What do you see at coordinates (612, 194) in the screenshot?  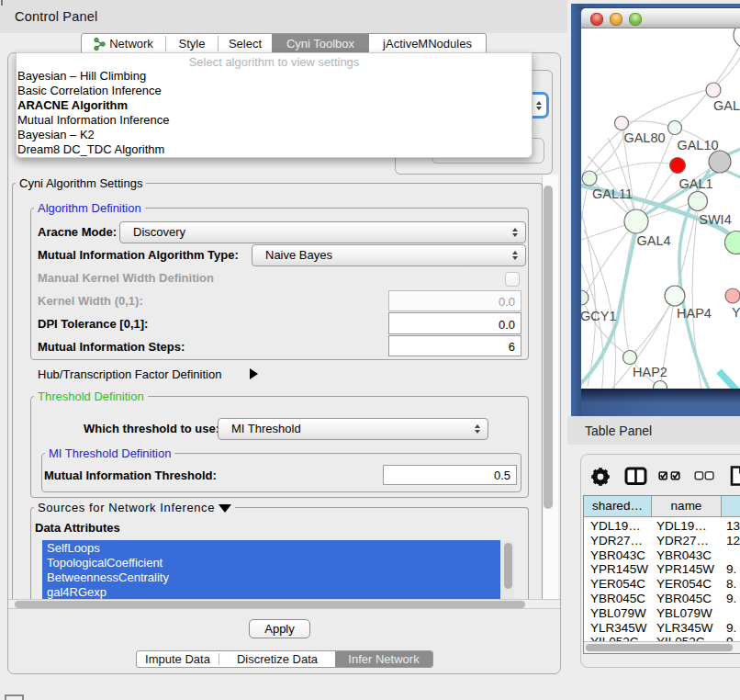 I see `svg-text: GAL11` at bounding box center [612, 194].